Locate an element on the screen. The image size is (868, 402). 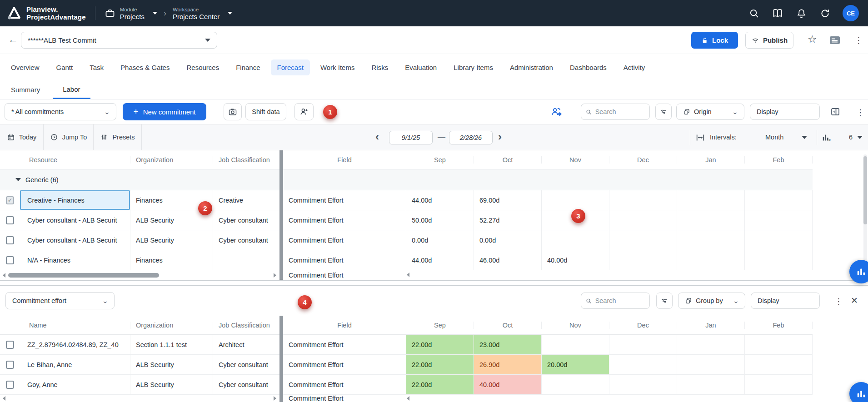
tab-work-items: Work Items is located at coordinates (338, 67).